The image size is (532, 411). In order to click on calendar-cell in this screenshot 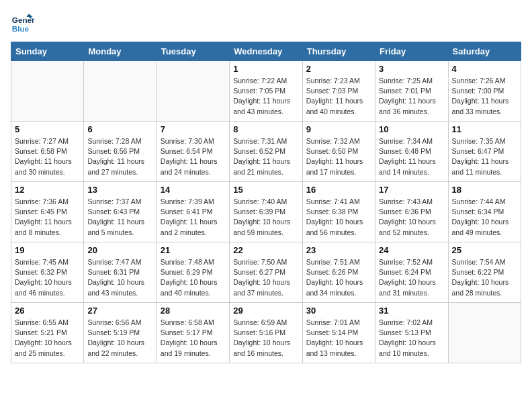, I will do `click(193, 91)`.